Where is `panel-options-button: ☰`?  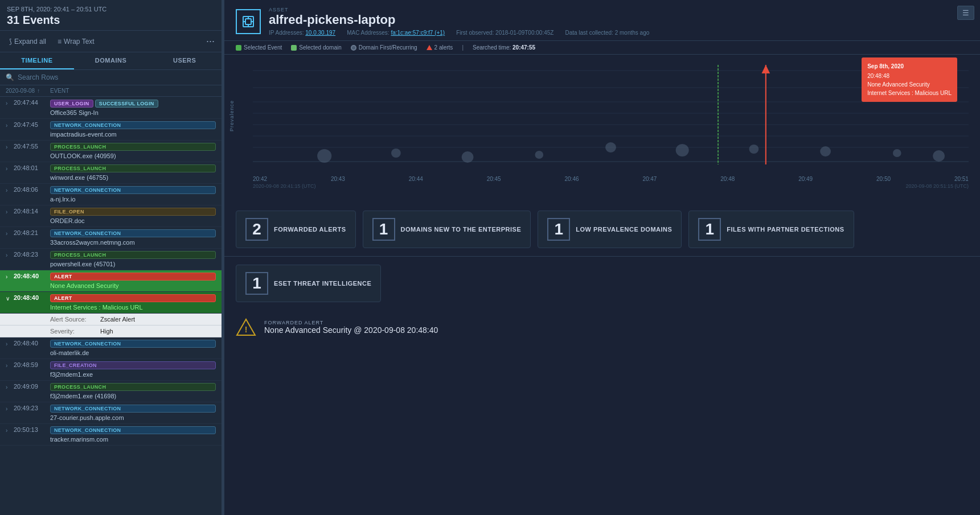 panel-options-button: ☰ is located at coordinates (966, 13).